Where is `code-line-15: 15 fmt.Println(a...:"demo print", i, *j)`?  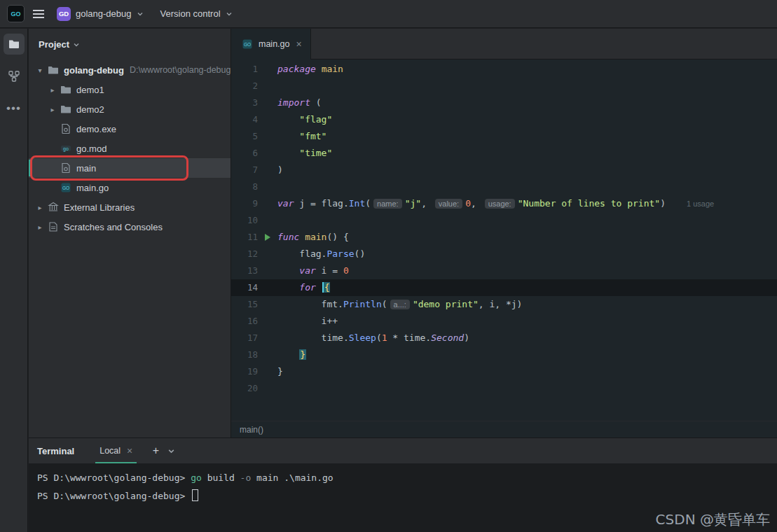
code-line-15: 15 fmt.Println(a...:"demo print", i, *j) is located at coordinates (504, 304).